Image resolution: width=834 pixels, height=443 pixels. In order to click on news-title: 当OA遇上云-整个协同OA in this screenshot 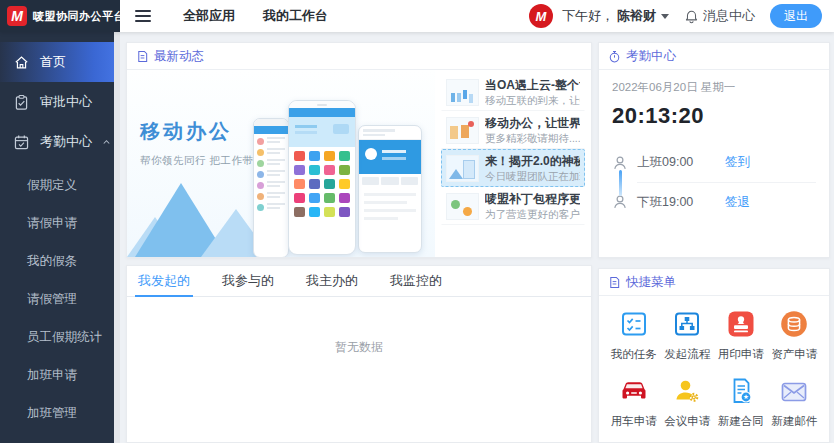, I will do `click(532, 86)`.